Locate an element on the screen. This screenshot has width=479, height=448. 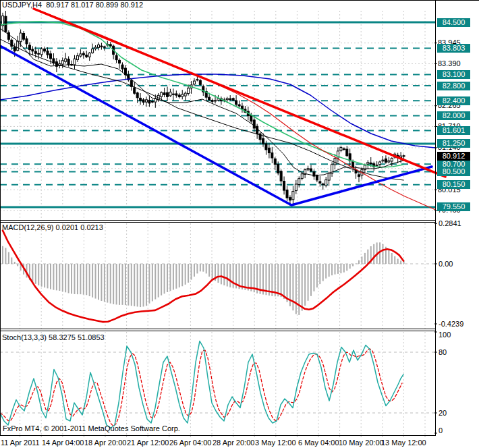
close-value: 80.912 is located at coordinates (132, 5).